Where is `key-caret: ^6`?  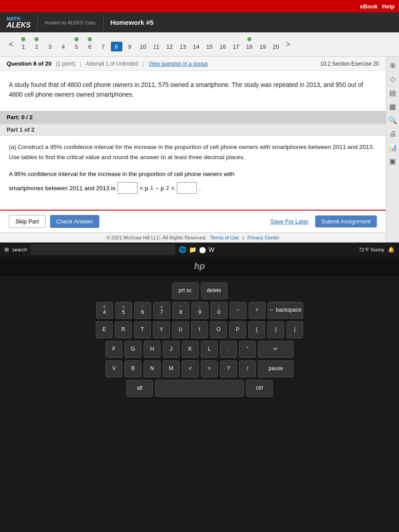
key-caret: ^6 is located at coordinates (143, 310).